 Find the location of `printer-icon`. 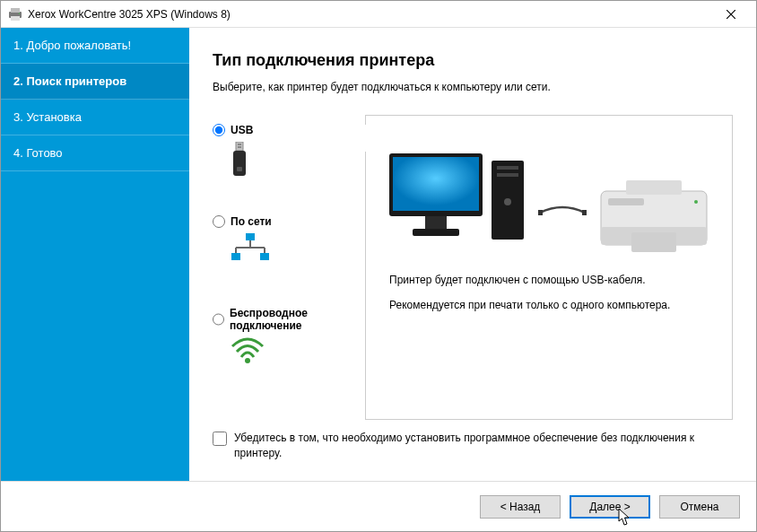

printer-icon is located at coordinates (654, 211).